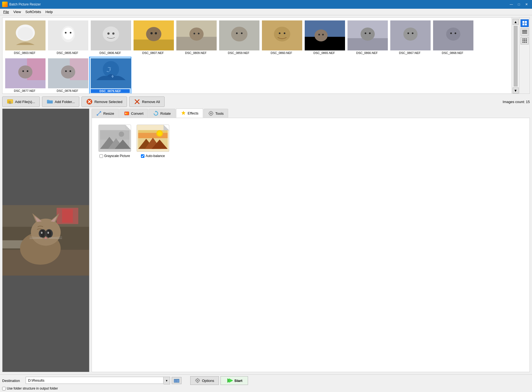  I want to click on image-name-7: DSC_0860.NEF, so click(281, 53).